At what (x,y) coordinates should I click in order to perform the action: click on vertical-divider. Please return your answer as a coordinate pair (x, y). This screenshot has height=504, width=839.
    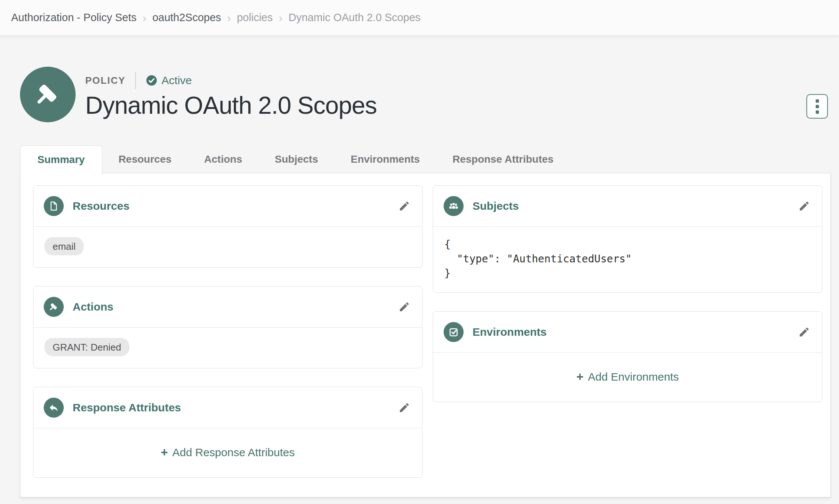
    Looking at the image, I should click on (136, 80).